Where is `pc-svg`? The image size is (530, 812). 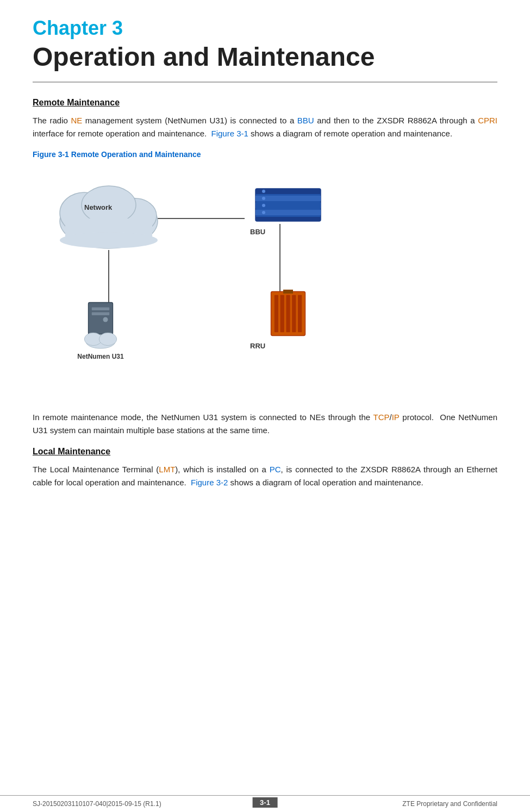
pc-svg is located at coordinates (101, 324).